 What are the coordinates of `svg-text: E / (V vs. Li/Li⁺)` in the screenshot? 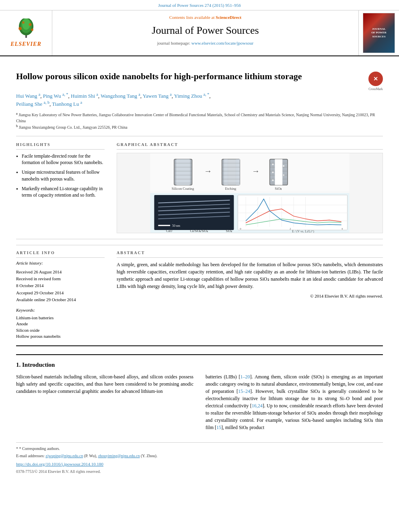 It's located at (303, 231).